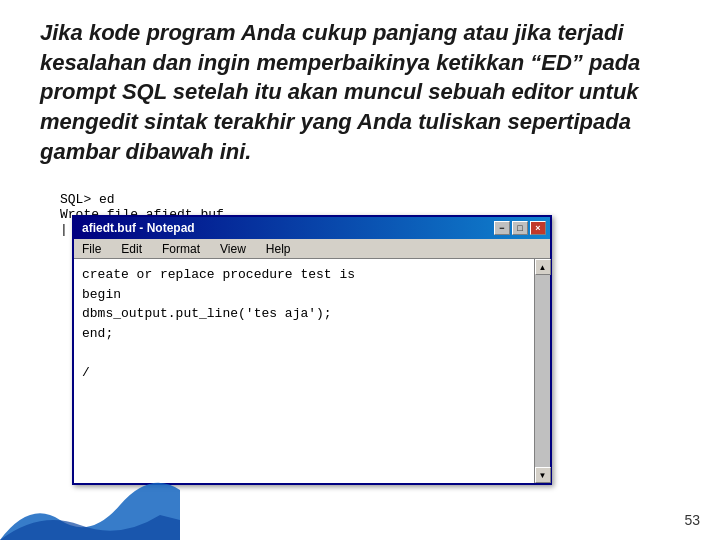 The height and width of the screenshot is (540, 720). What do you see at coordinates (520, 228) in the screenshot?
I see `titlebar-buttons: − □ ×` at bounding box center [520, 228].